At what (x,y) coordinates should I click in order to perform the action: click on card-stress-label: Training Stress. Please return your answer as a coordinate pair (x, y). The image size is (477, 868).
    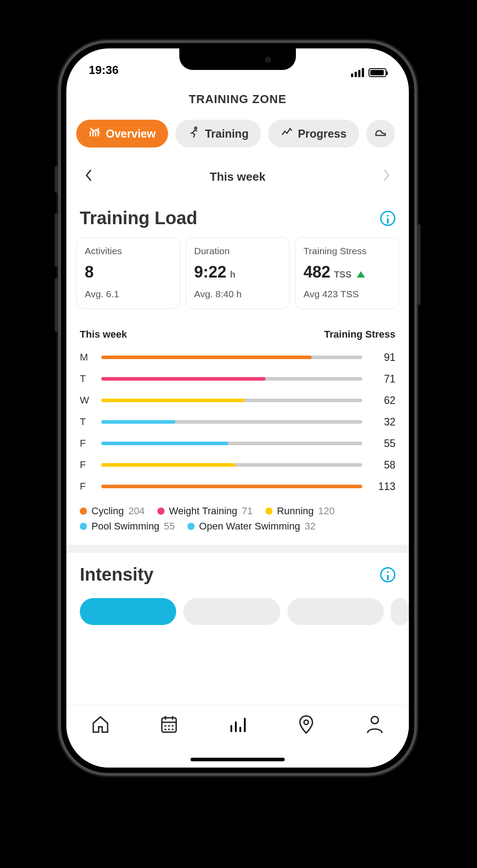
    Looking at the image, I should click on (347, 251).